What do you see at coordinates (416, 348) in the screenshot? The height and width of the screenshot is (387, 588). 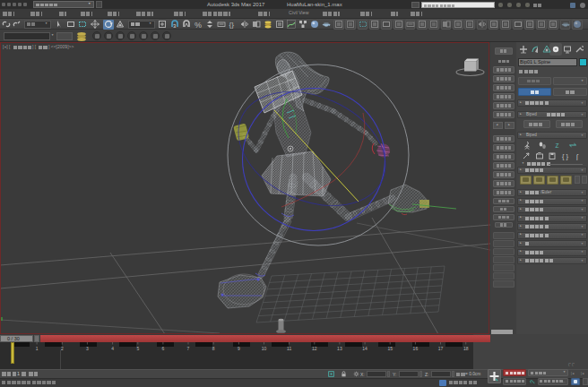 I see `svg-text: 16` at bounding box center [416, 348].